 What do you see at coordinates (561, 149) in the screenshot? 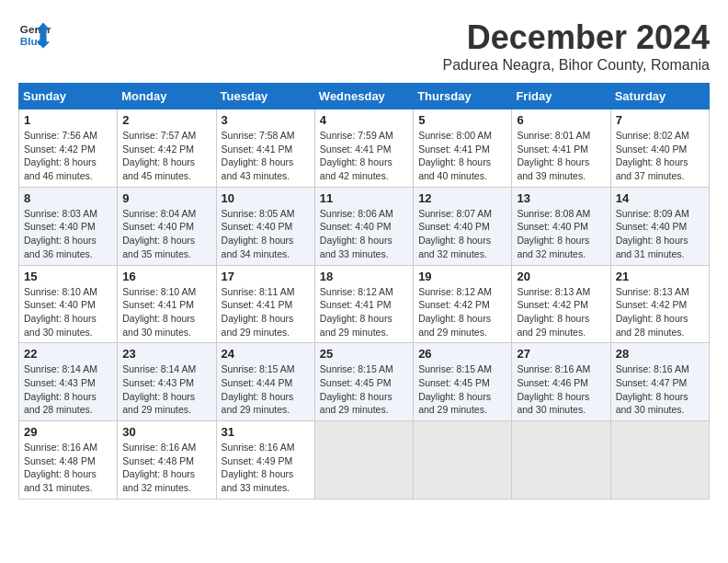
I see `calendar-cell: 6Sunrise: 8:01 AMSunset: 4:41 PMDaylight…` at bounding box center [561, 149].